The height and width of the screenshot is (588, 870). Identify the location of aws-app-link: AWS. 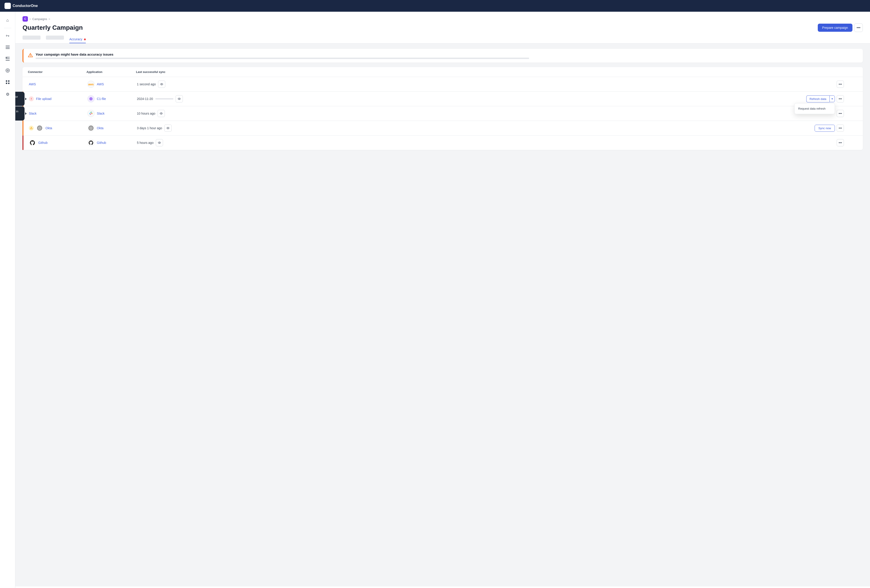
(100, 84).